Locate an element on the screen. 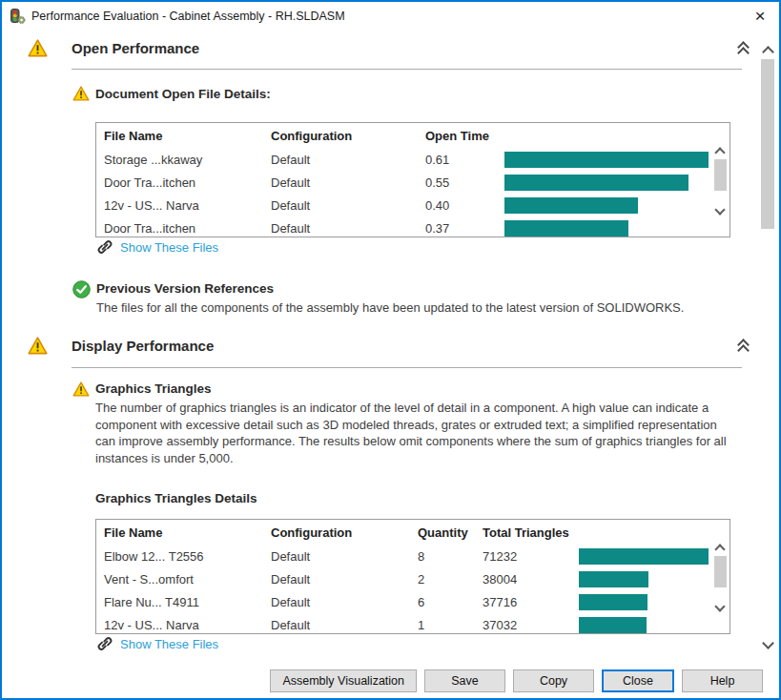 The height and width of the screenshot is (700, 781). value-cell: 37716 is located at coordinates (530, 603).